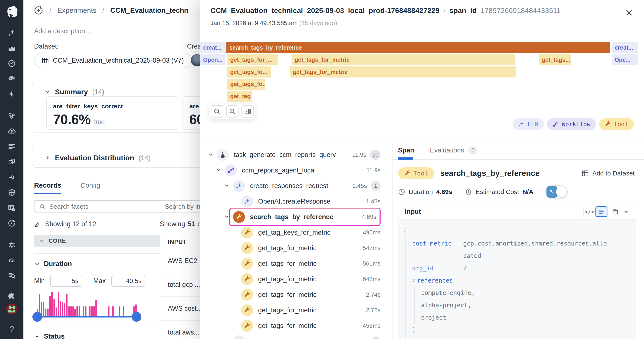 The image size is (644, 339). I want to click on description-placeholder: Add a description..., so click(62, 31).